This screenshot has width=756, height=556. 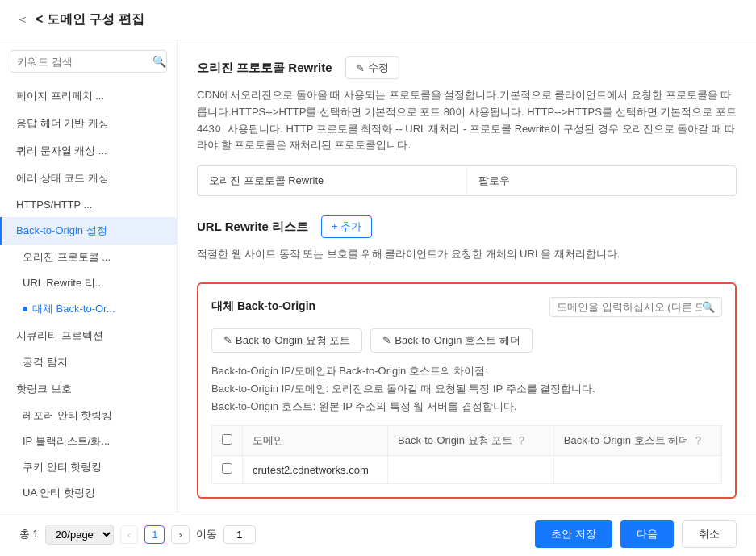 I want to click on host-header-input, so click(x=637, y=470).